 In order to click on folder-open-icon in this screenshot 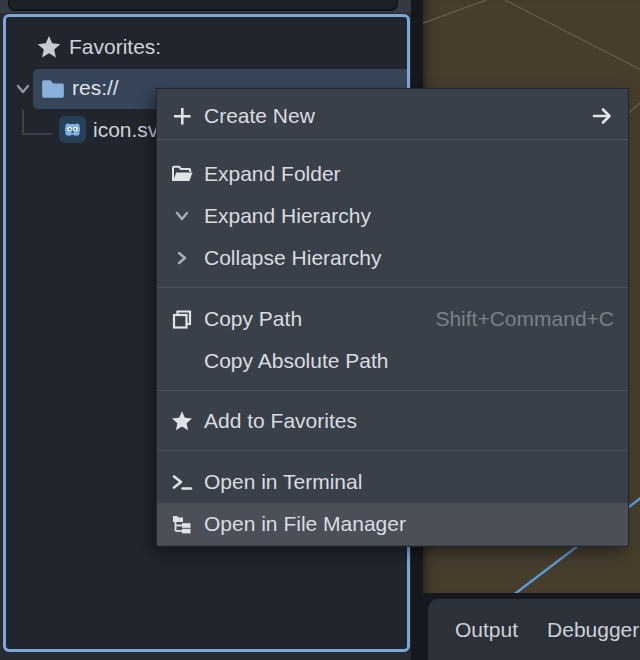, I will do `click(182, 174)`.